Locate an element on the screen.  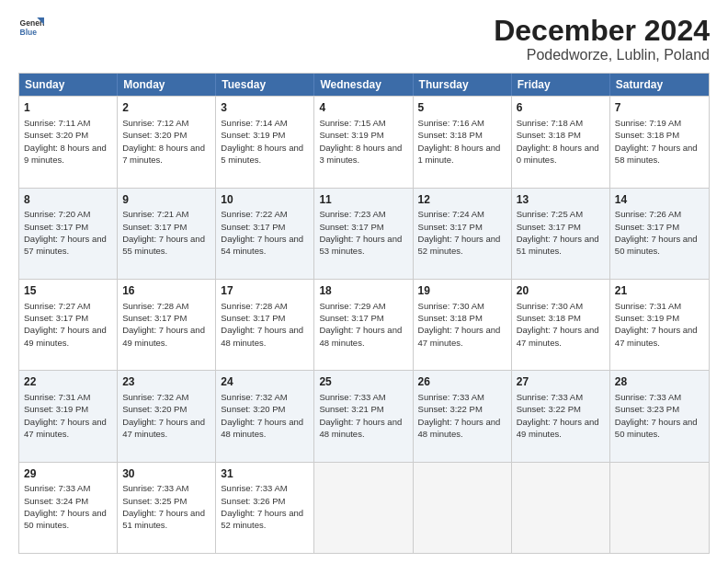
sunrise-text: Sunrise: 7:20 AM is located at coordinates (57, 213).